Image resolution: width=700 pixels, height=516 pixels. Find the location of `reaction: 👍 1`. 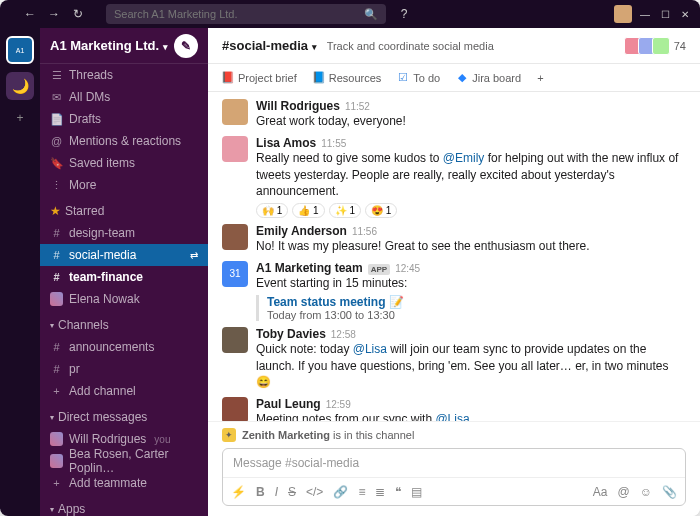

reaction: 👍 1 is located at coordinates (308, 210).